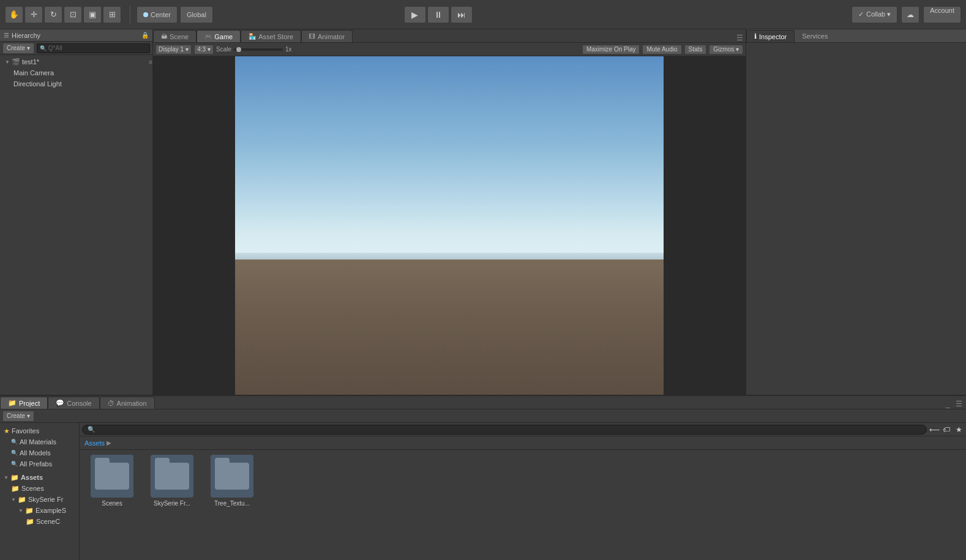  I want to click on animation-tab-label: Animation, so click(132, 403).